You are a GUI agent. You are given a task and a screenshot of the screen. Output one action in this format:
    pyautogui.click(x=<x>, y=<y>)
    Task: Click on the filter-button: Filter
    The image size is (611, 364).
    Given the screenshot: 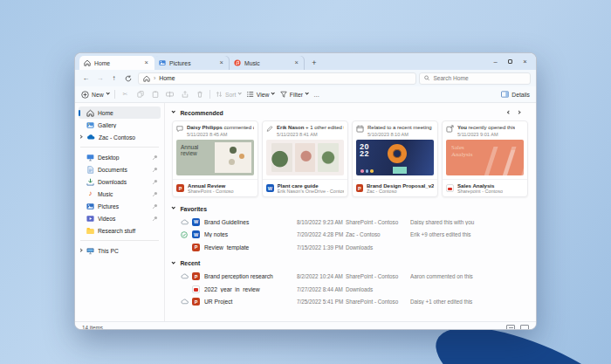 What is the action you would take?
    pyautogui.click(x=295, y=94)
    